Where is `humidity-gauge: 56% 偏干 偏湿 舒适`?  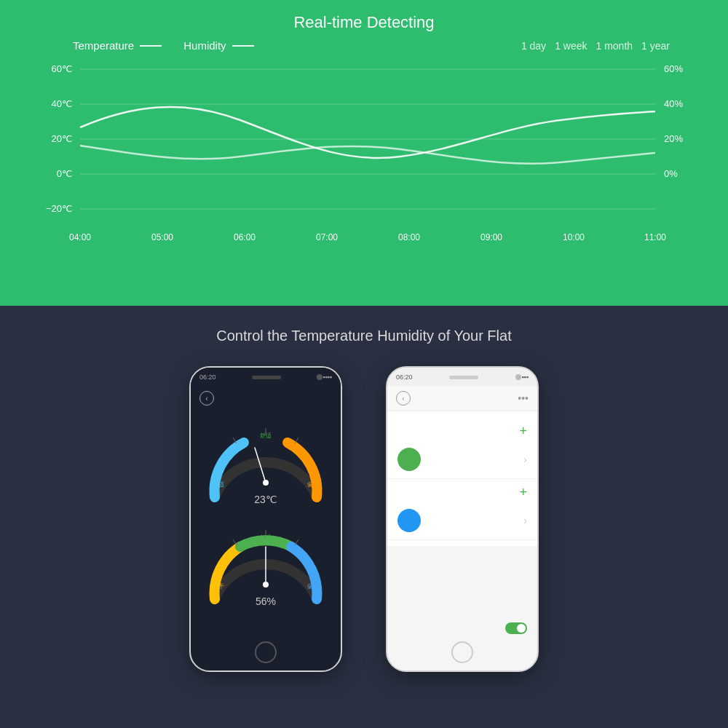
humidity-gauge: 56% 偏干 偏湿 舒适 is located at coordinates (266, 566).